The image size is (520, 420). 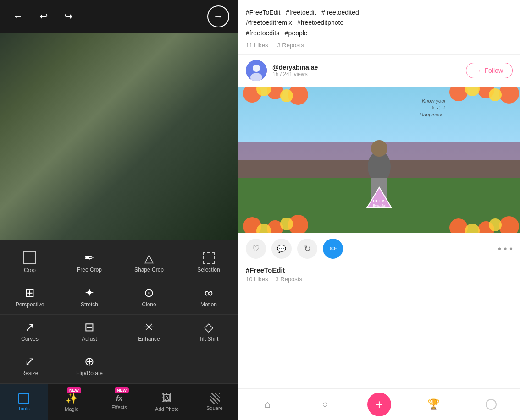 I want to click on svg-text: LIFE IS, so click(x=379, y=201).